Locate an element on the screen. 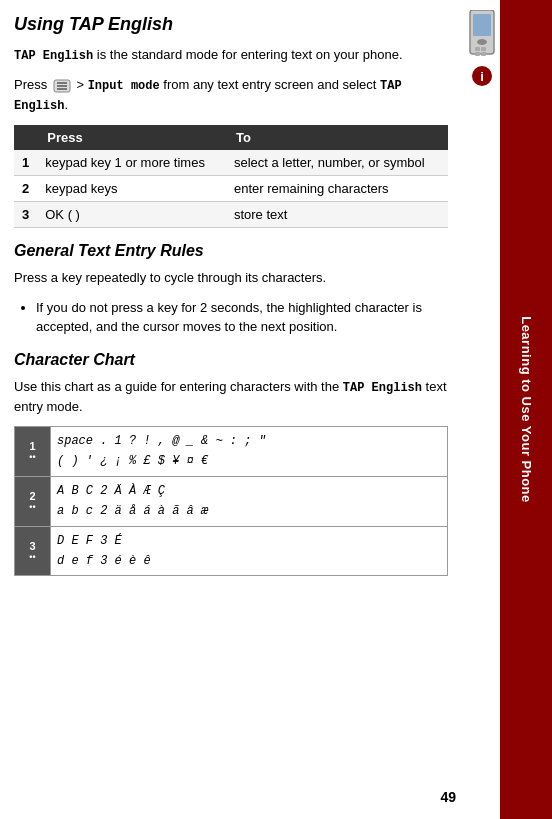 This screenshot has width=552, height=819. section3-title: Character Chart is located at coordinates (231, 360).